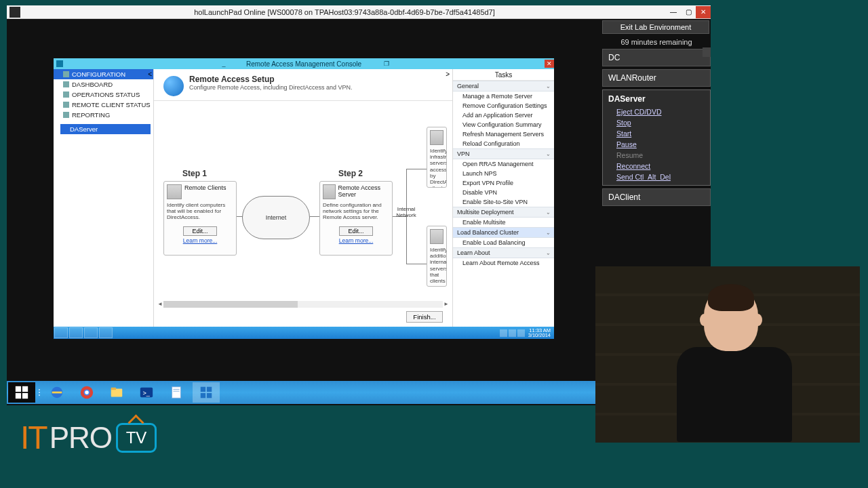 The image size is (868, 488). I want to click on step1-label: Step 1, so click(195, 174).